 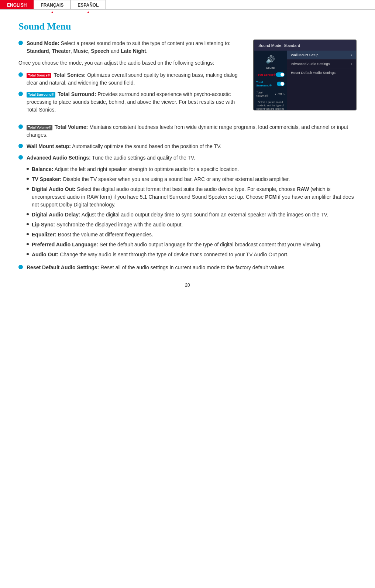 I want to click on wall-mount-text: Automatically optimize the sound based o…, so click(x=147, y=146).